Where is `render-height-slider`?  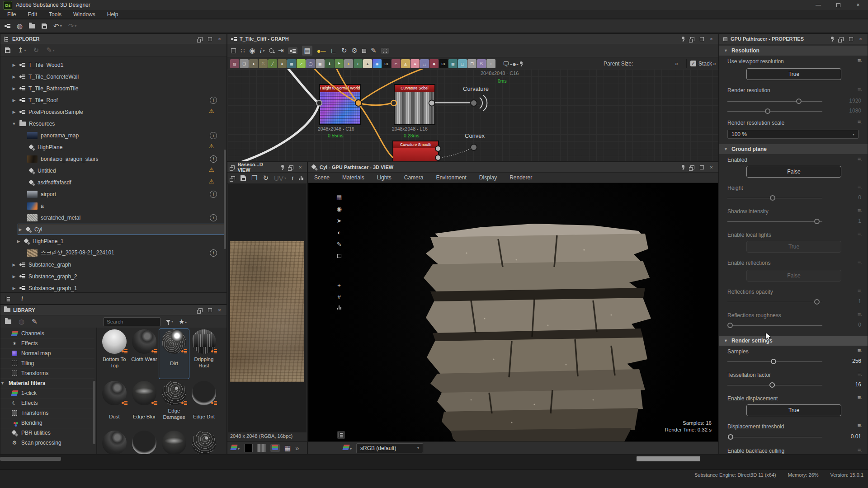
render-height-slider is located at coordinates (775, 111).